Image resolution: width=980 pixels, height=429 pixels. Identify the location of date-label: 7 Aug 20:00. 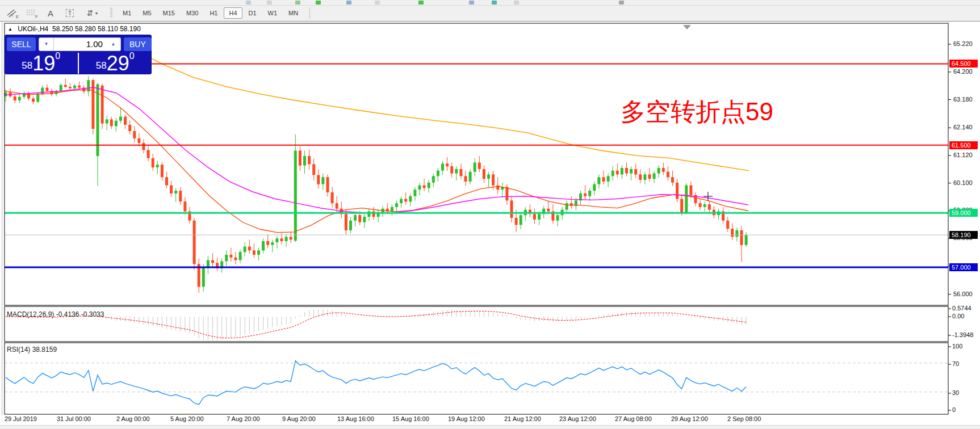
(243, 419).